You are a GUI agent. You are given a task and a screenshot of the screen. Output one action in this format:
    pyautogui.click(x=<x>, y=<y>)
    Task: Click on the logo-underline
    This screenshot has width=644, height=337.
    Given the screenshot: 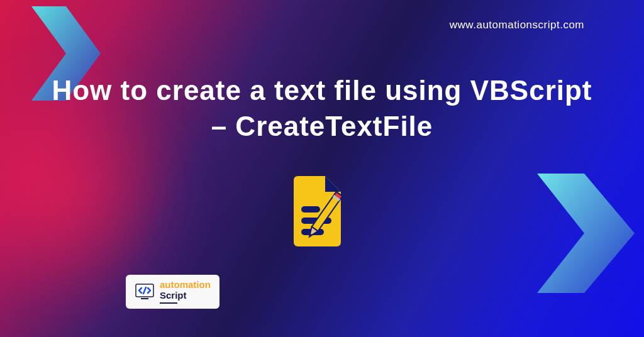 What is the action you would take?
    pyautogui.click(x=169, y=303)
    